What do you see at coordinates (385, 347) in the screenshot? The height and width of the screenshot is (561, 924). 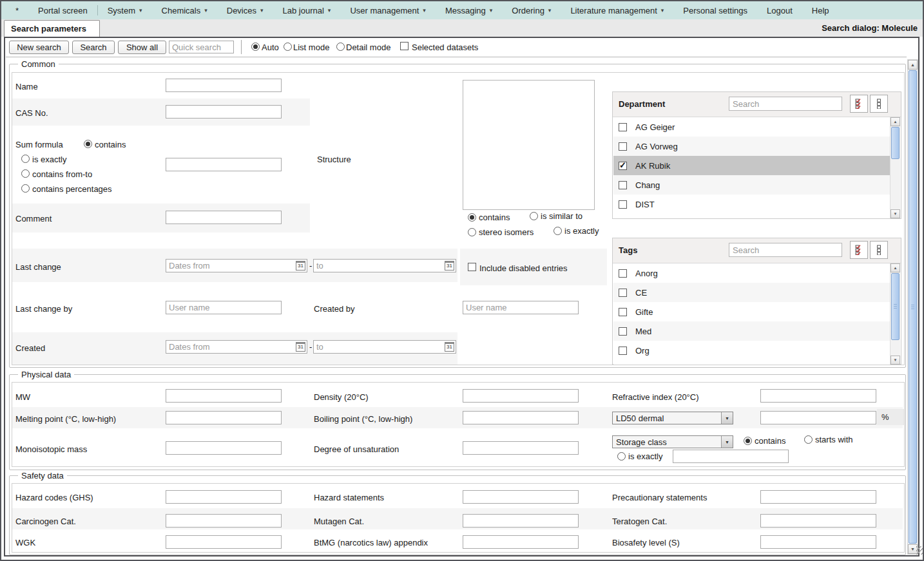 I see `created-to-field: 31` at bounding box center [385, 347].